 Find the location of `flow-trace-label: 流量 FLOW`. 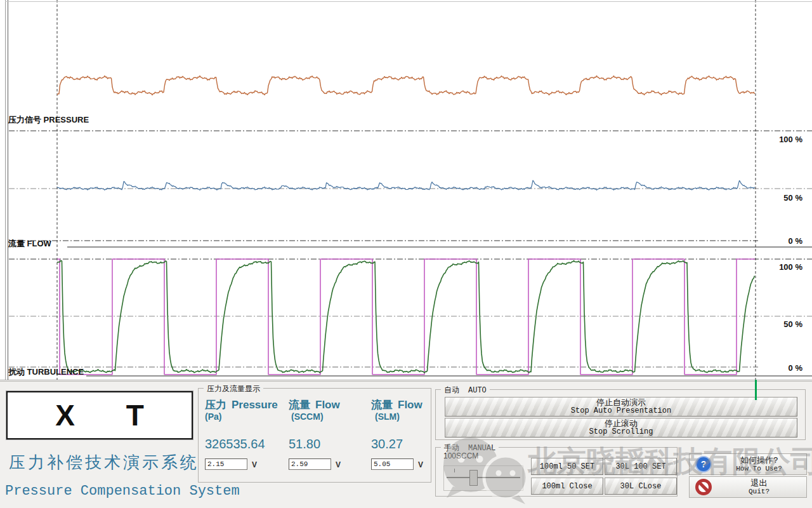

flow-trace-label: 流量 FLOW is located at coordinates (30, 244).